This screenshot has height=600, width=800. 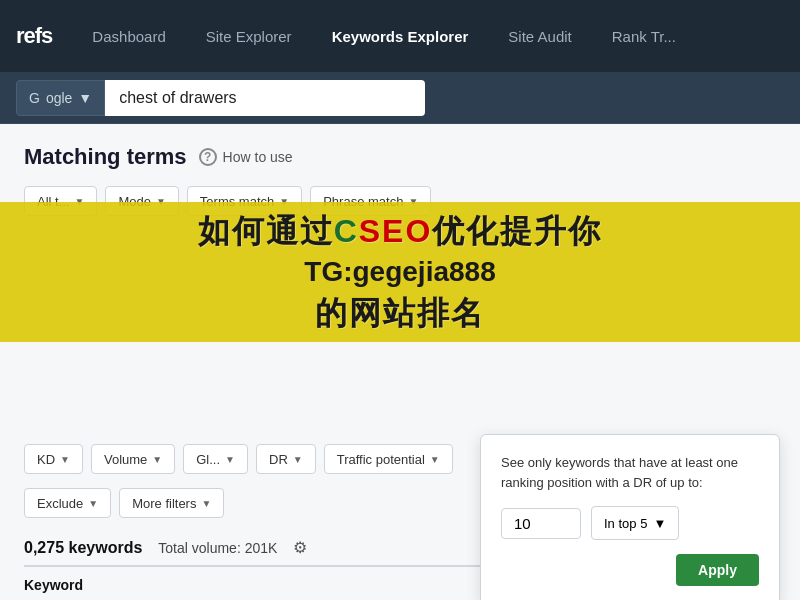 What do you see at coordinates (400, 98) in the screenshot?
I see `search-bar: G ogle ▼` at bounding box center [400, 98].